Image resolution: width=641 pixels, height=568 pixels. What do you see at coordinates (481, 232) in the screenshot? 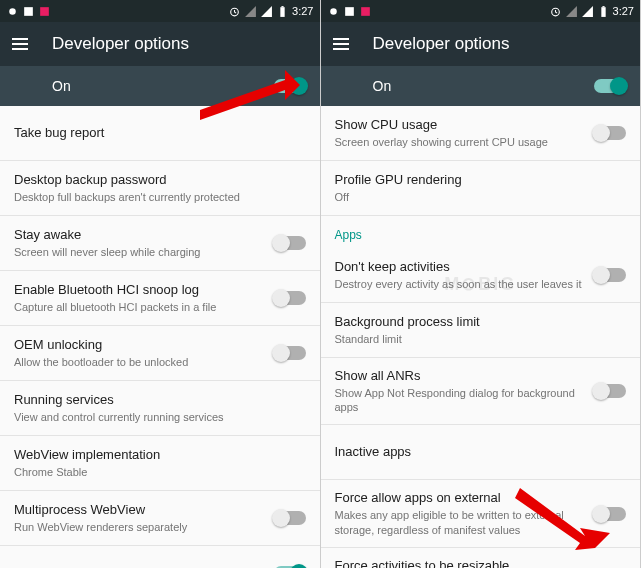
I see `section-apps: Apps` at bounding box center [481, 232].